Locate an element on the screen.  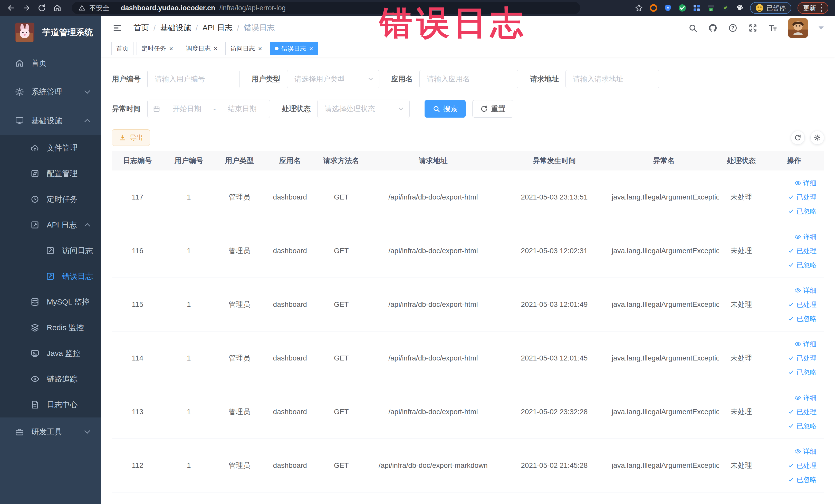
tag-scheduled-tasks: 定时任务 is located at coordinates (157, 48).